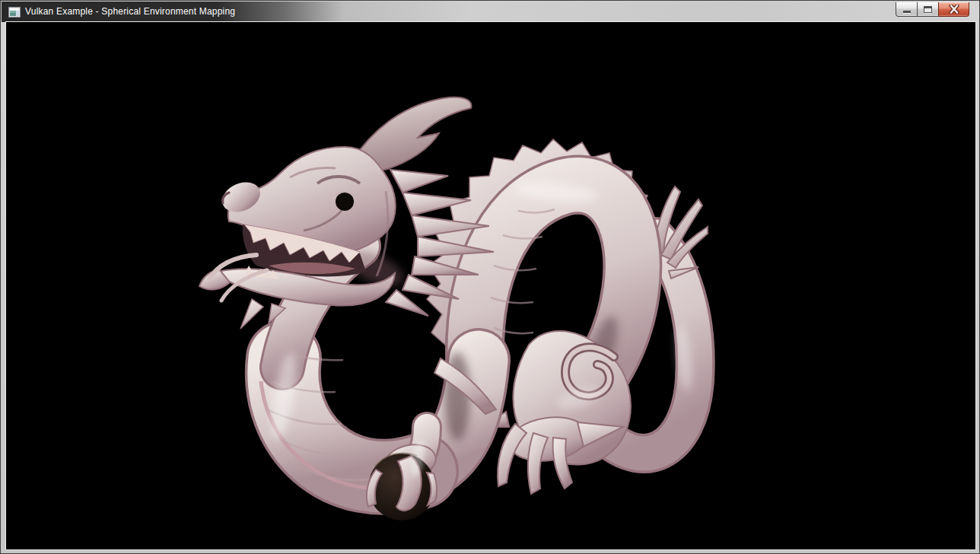 The image size is (980, 554). I want to click on window-title: Vulkan Example - Spherical Environment M…, so click(130, 12).